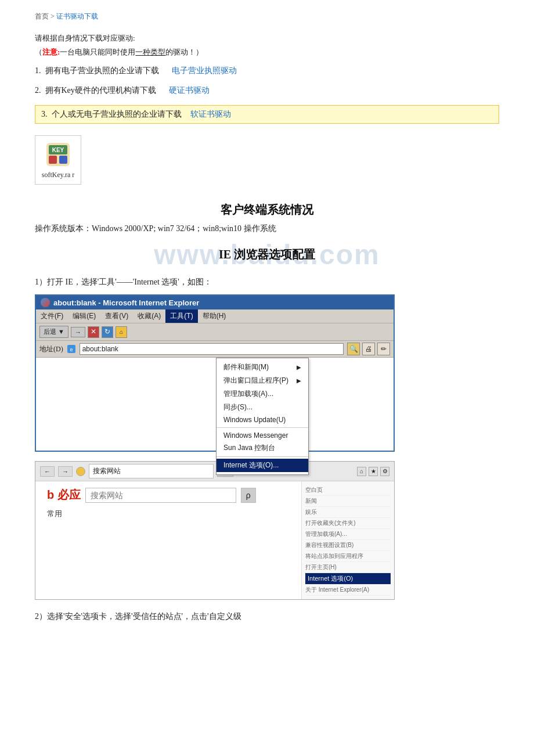 The width and height of the screenshot is (534, 756). I want to click on svg-text: e, so click(71, 350).